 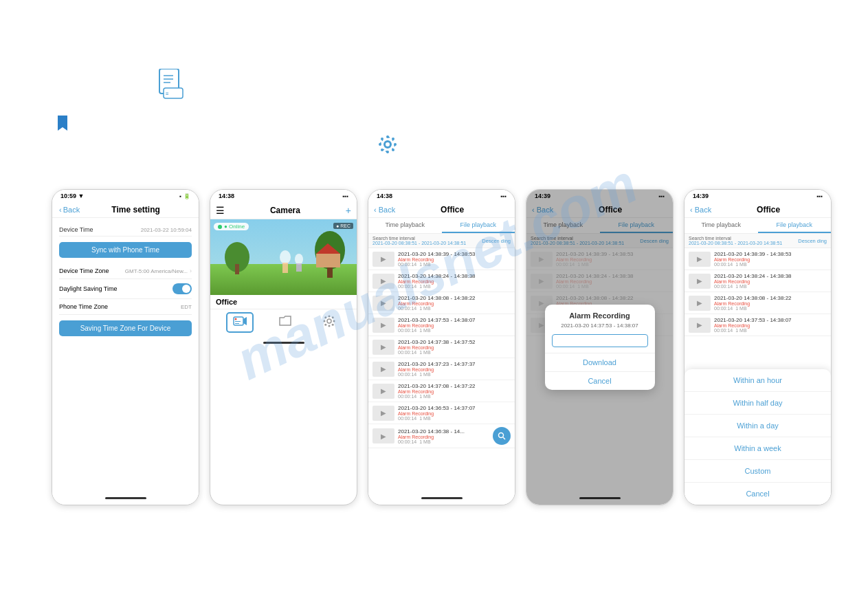 What do you see at coordinates (348, 210) in the screenshot?
I see `phone2-add-icon: +` at bounding box center [348, 210].